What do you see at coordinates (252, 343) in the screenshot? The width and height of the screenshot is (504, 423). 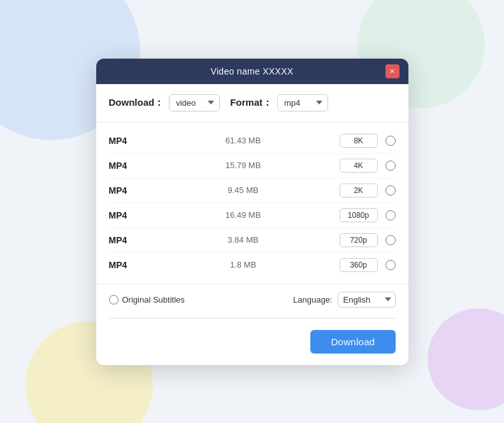 I see `modal-footer: Download` at bounding box center [252, 343].